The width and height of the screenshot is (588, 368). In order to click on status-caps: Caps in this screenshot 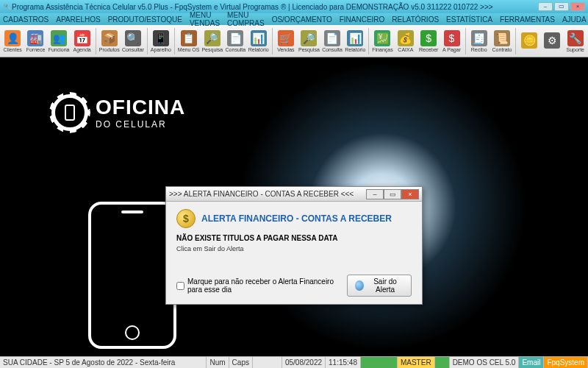, I will do `click(241, 362)`.